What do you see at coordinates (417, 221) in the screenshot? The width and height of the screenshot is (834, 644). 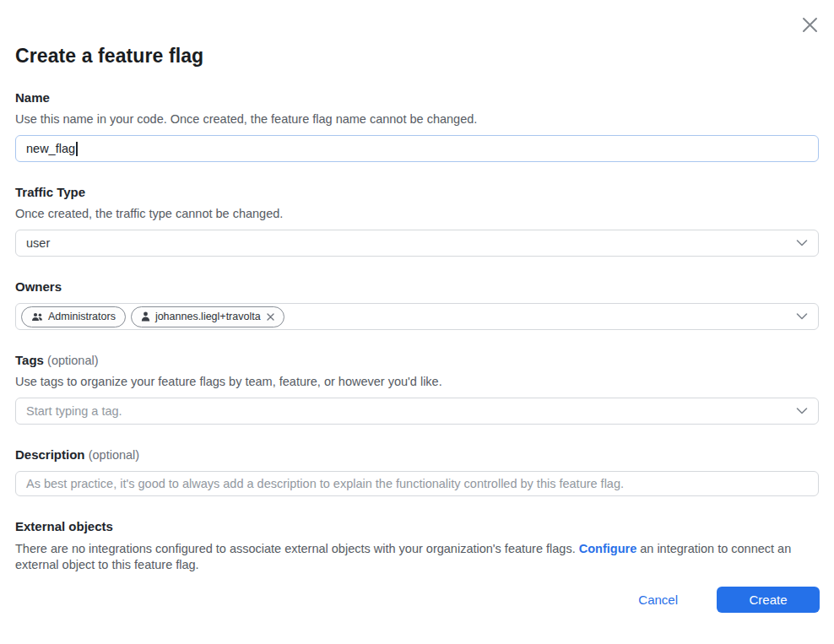 I see `traffic-type-section: Traffic Type Once created, the traffic t…` at bounding box center [417, 221].